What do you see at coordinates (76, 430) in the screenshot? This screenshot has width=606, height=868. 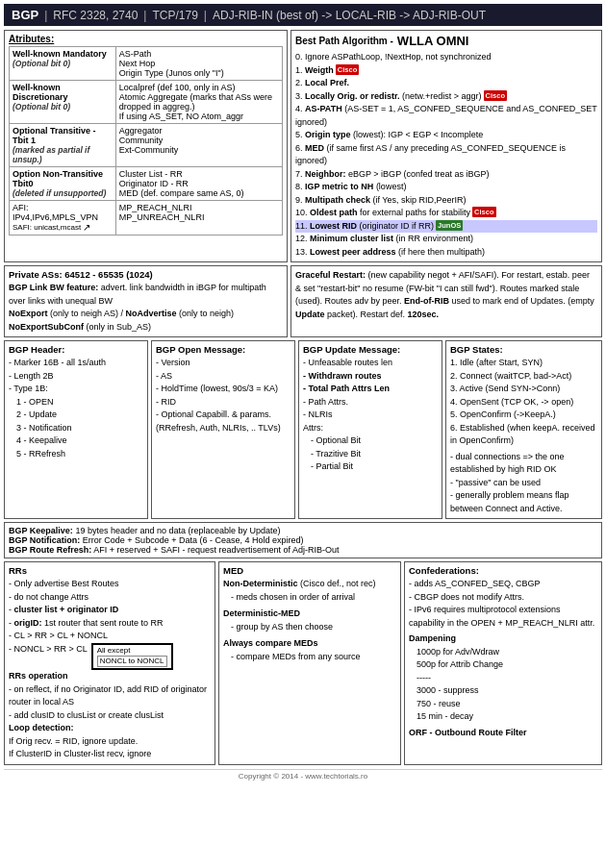 I see `bgp-header-box: BGP Header: - Marker 16B - all 1s/auth -…` at bounding box center [76, 430].